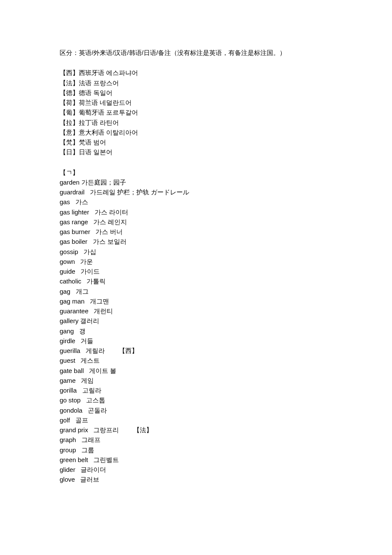 The width and height of the screenshot is (392, 555). Describe the element at coordinates (196, 241) in the screenshot. I see `vocab-entry: gas boiler 가스 보일러` at that location.